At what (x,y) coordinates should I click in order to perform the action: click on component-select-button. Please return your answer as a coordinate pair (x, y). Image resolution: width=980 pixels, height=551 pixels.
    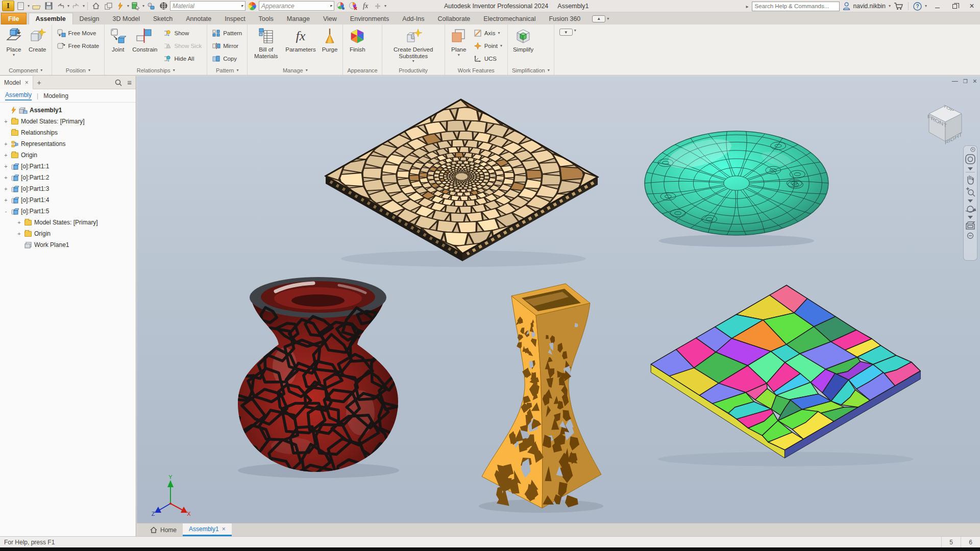
    Looking at the image, I should click on (136, 6).